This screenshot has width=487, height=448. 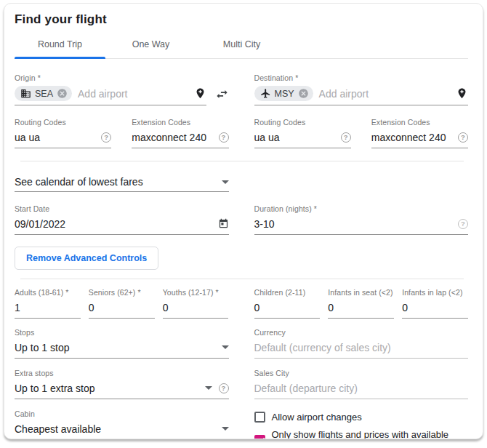 What do you see at coordinates (362, 384) in the screenshot?
I see `sales-city-field: Sales City Default (departure city)` at bounding box center [362, 384].